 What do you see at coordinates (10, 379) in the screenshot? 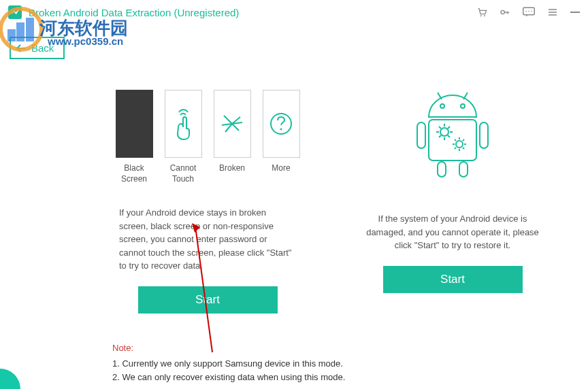
I see `corner-decoration` at bounding box center [10, 379].